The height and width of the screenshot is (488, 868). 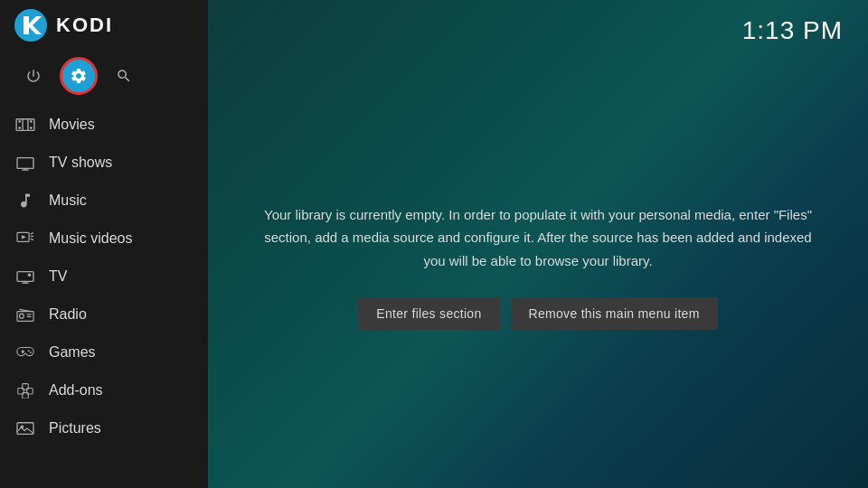 What do you see at coordinates (104, 125) in the screenshot?
I see `sidebar-item-movies: Movies` at bounding box center [104, 125].